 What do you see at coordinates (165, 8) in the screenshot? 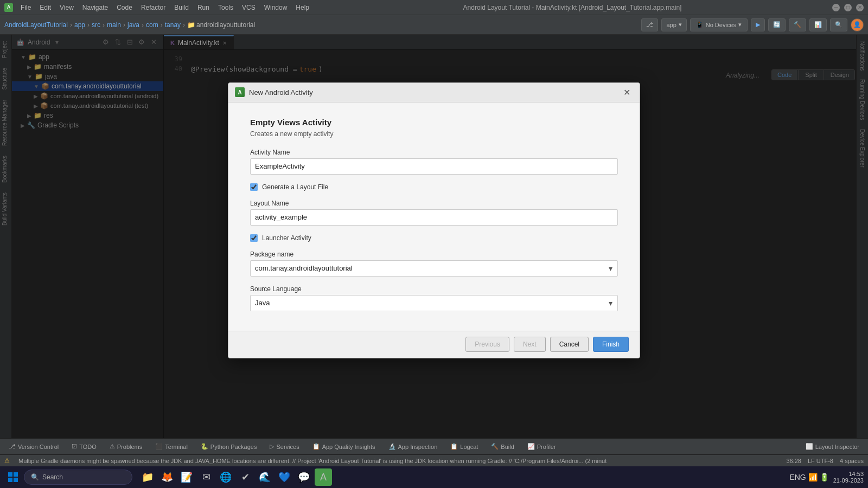
I see `menu-bar: File Edit View Navigate Code Refactor Bu…` at bounding box center [165, 8].